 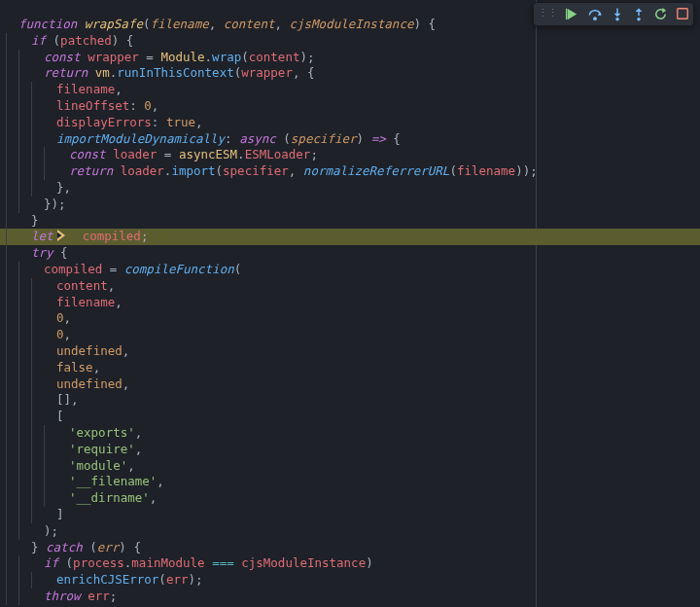 What do you see at coordinates (547, 14) in the screenshot?
I see `grip-icon: ⋮⋮` at bounding box center [547, 14].